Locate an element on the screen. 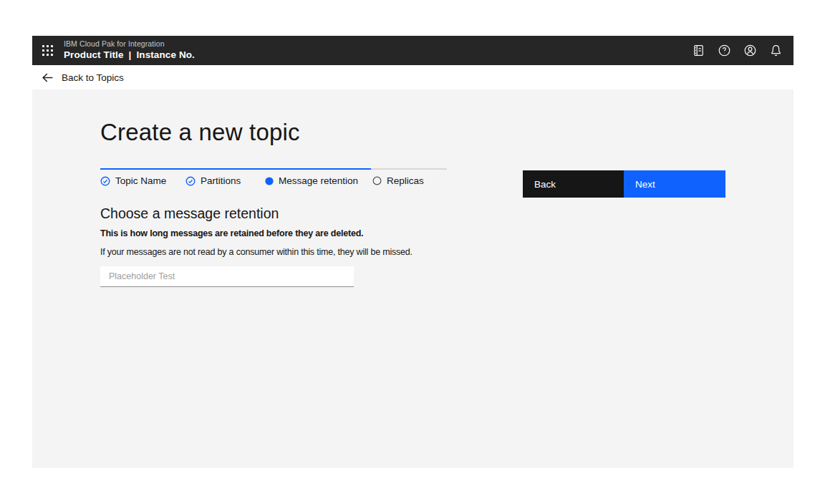 The width and height of the screenshot is (825, 504). header-actions is located at coordinates (742, 51).